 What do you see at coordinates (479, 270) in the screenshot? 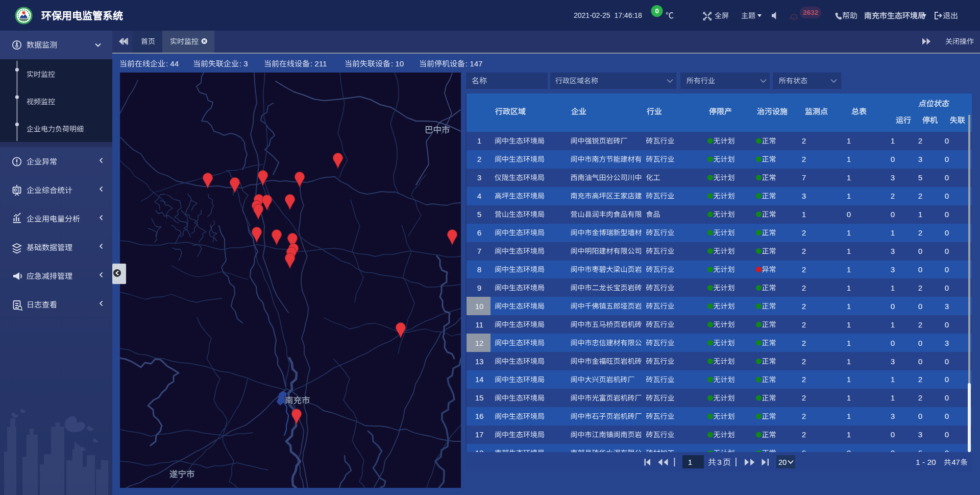
I see `svg-text: 8` at bounding box center [479, 270].